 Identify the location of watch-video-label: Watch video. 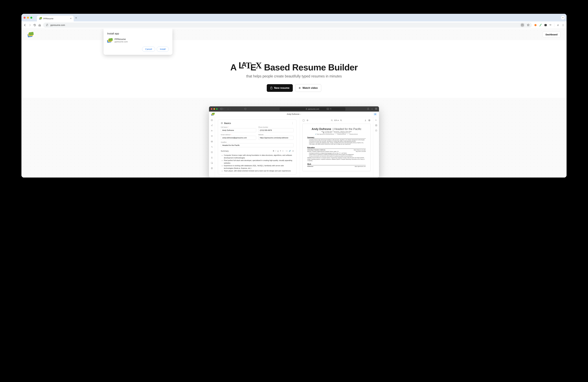
(310, 88).